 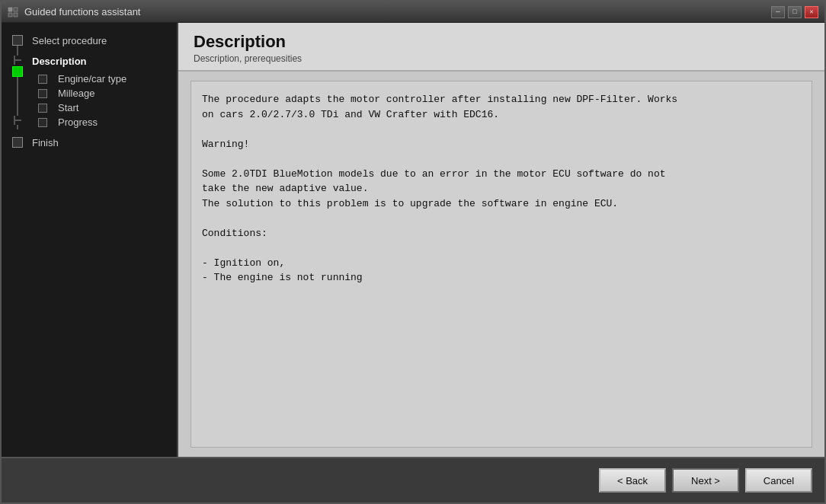 I want to click on titlebar: Guided functions assistant ─ □ ✕, so click(x=413, y=12).